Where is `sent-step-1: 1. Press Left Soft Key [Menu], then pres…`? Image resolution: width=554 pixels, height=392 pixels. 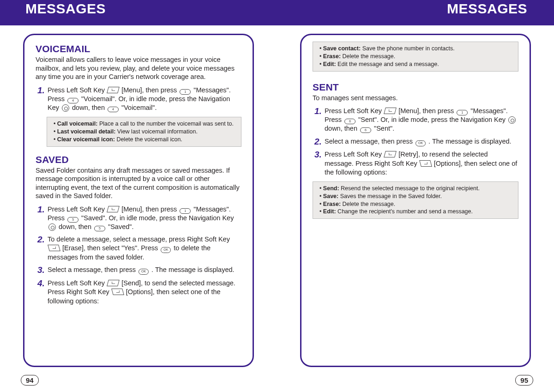
sent-step-1: 1. Press Left Soft Key [Menu], then pres… is located at coordinates (416, 120).